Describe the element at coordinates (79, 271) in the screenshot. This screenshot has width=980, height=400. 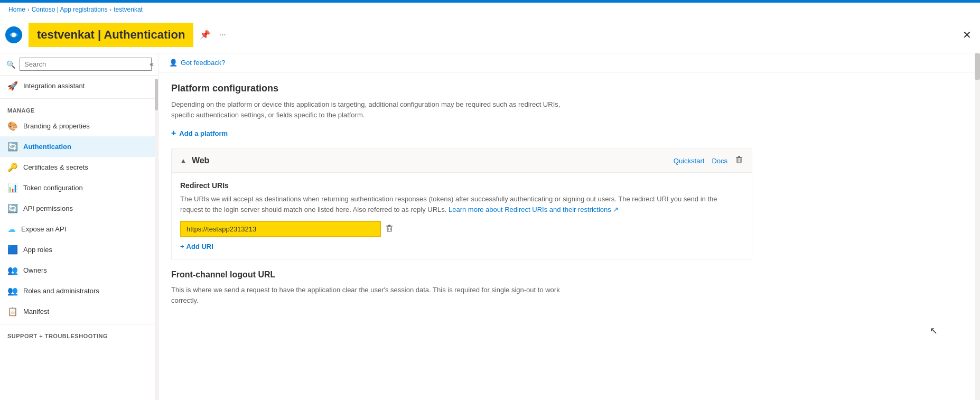
I see `sidebar-item-owners: 👥 Owners` at that location.